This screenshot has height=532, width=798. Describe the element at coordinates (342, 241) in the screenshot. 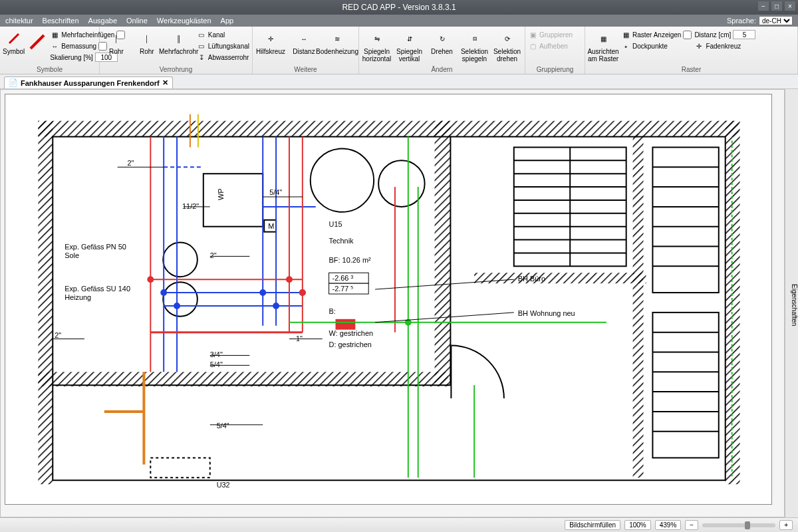

I see `svg-text: Technik` at that location.